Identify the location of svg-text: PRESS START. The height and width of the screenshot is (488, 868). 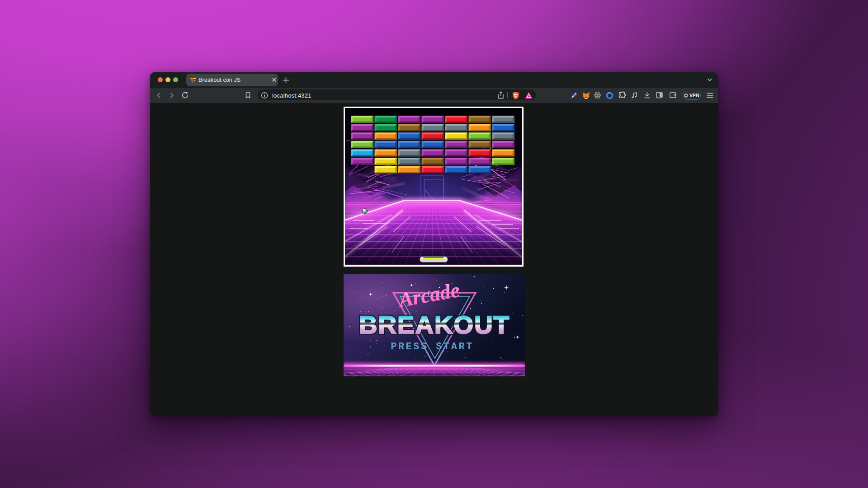
(432, 347).